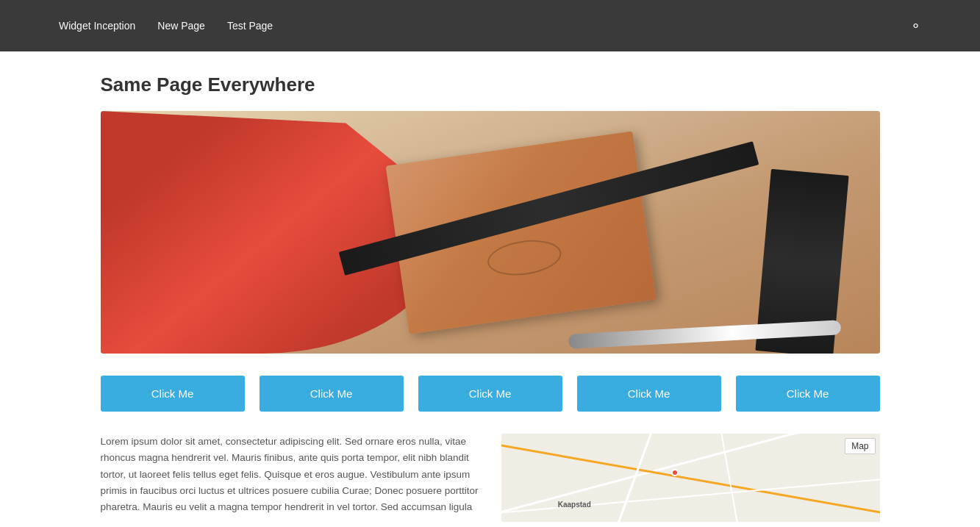 The height and width of the screenshot is (527, 980). Describe the element at coordinates (173, 394) in the screenshot. I see `click-button-1: Click Me` at that location.